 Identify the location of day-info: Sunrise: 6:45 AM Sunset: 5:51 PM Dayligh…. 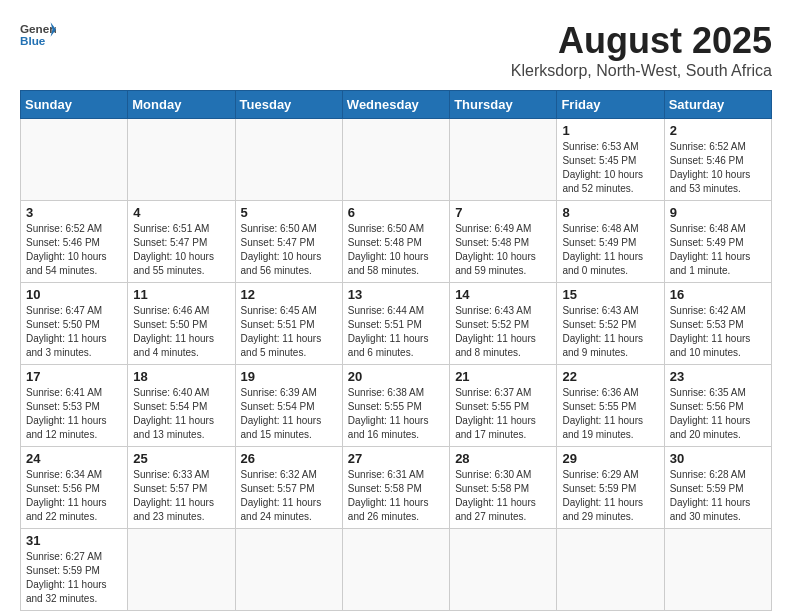
(289, 332).